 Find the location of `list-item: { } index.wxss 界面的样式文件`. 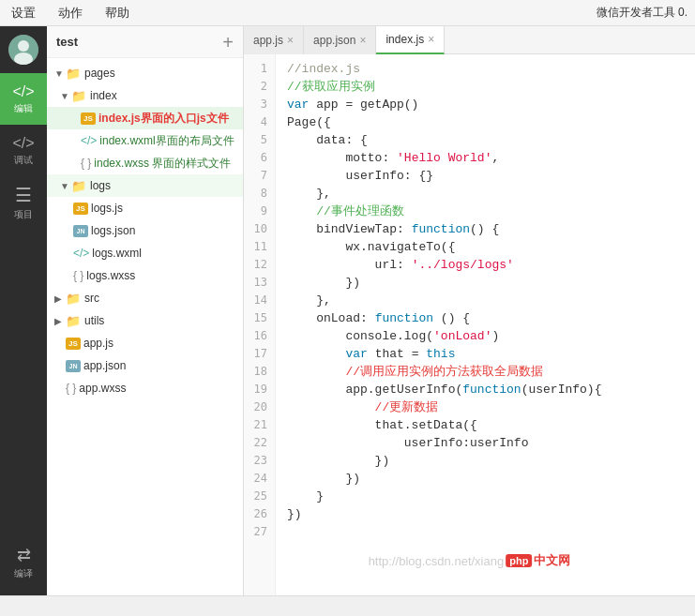

list-item: { } index.wxss 界面的样式文件 is located at coordinates (144, 163).